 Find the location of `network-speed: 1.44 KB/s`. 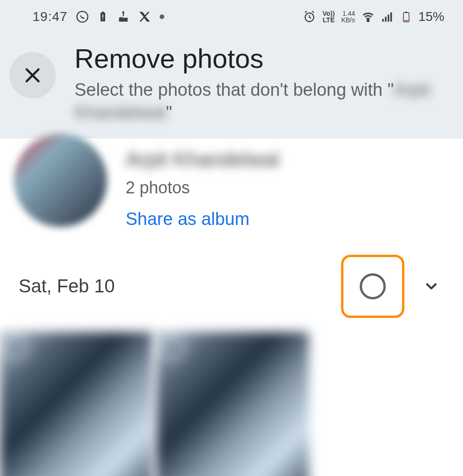

network-speed: 1.44 KB/s is located at coordinates (348, 17).